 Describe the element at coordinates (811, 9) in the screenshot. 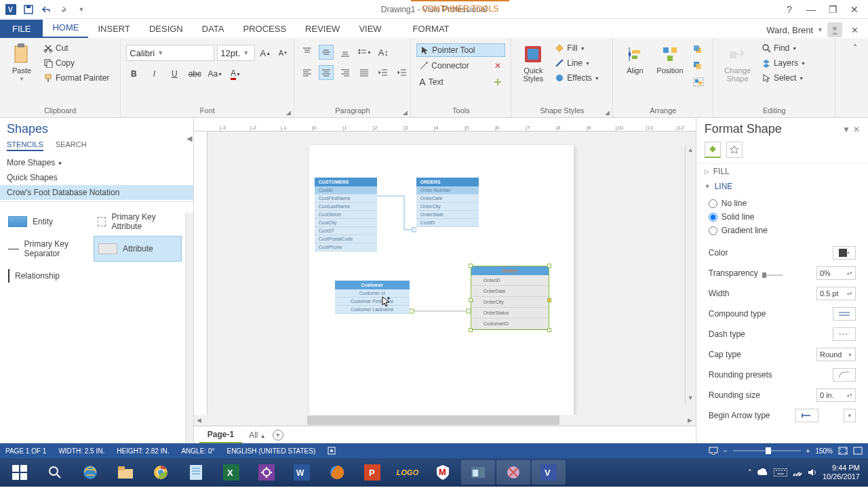

I see `minimize-icon: —` at that location.